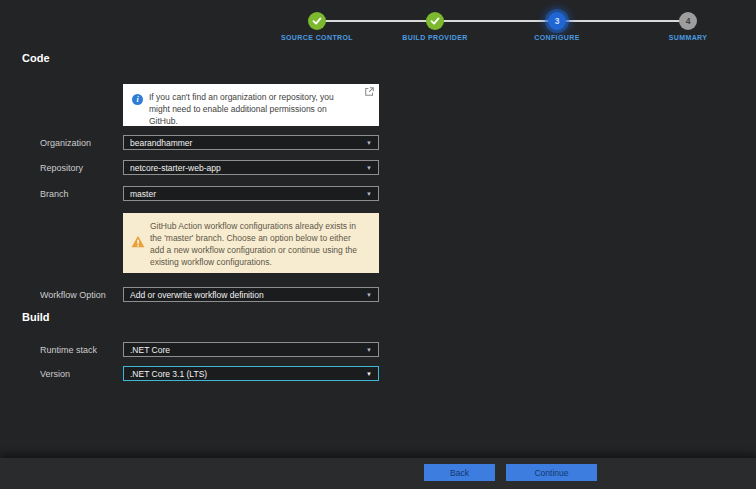 The image size is (756, 489). What do you see at coordinates (251, 105) in the screenshot?
I see `info-banner: i If you can't find an organization or r…` at bounding box center [251, 105].